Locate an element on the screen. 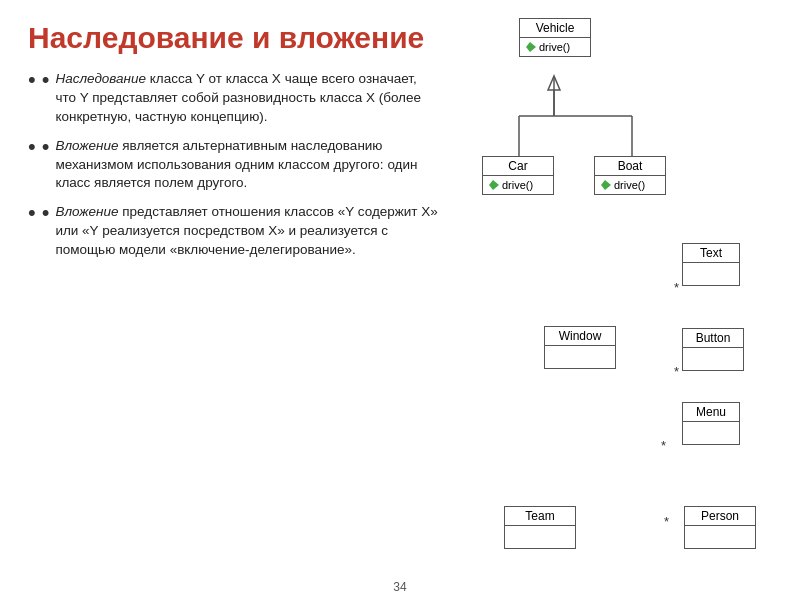 The width and height of the screenshot is (800, 600). list-item: • Вложение представляет отношения классо… is located at coordinates (234, 232).